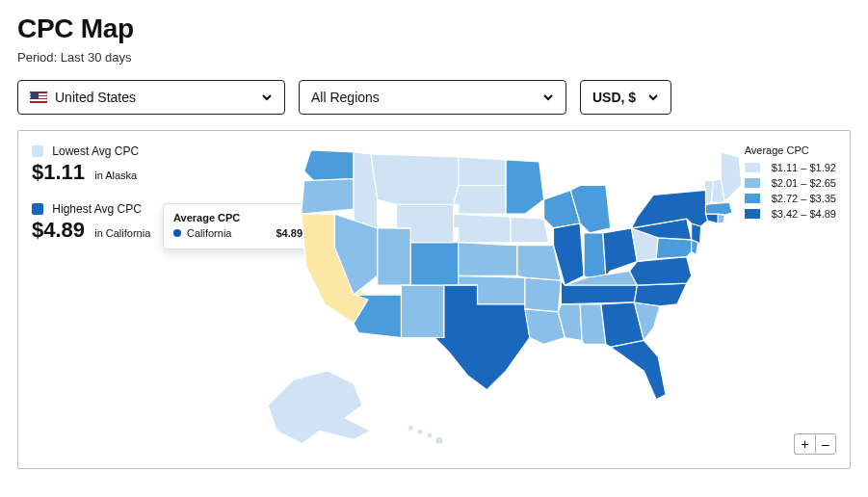 The height and width of the screenshot is (497, 868). What do you see at coordinates (482, 228) in the screenshot?
I see `state-nebraska` at bounding box center [482, 228].